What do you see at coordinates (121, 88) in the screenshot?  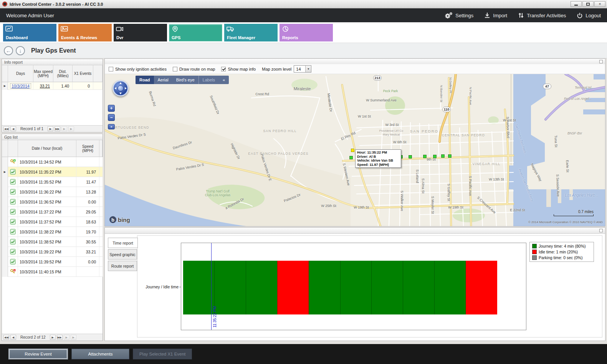 I see `compass-center-icon` at bounding box center [121, 88].